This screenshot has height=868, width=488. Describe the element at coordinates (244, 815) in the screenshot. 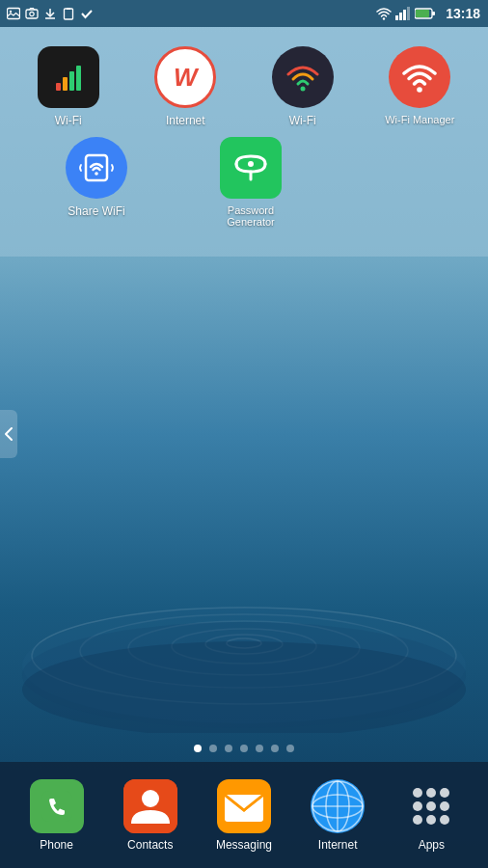

I see `dock: Phone Contacts Messaging` at that location.